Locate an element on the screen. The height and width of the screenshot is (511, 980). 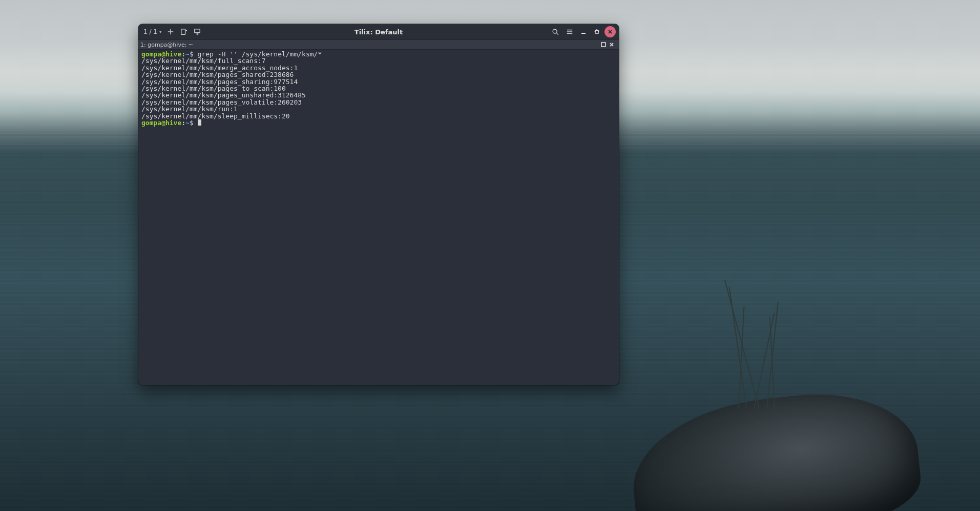
new-session-button is located at coordinates (171, 32).